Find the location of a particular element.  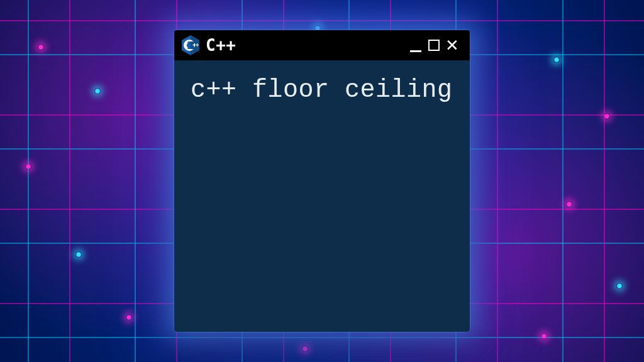

window-controls: ✕ is located at coordinates (434, 45).